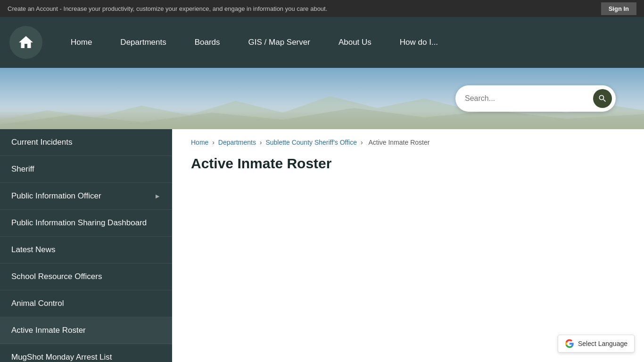 The height and width of the screenshot is (362, 644). Describe the element at coordinates (399, 142) in the screenshot. I see `breadcrumb-current: Active Inmate Roster` at that location.